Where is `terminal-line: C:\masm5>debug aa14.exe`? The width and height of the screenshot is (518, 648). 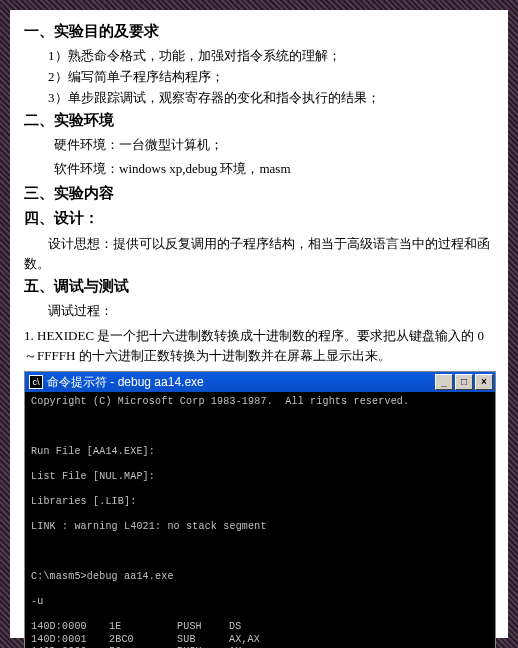 terminal-line: C:\masm5>debug aa14.exe is located at coordinates (260, 578).